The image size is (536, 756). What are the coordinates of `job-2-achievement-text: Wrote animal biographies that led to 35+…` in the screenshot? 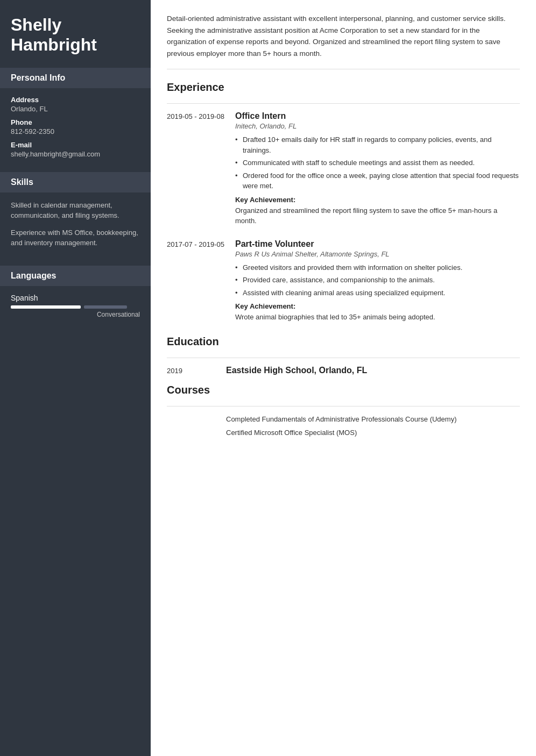 It's located at (378, 317).